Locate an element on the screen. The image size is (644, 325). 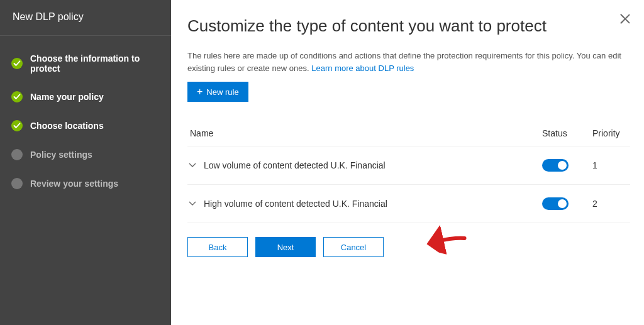
wizard-footer: Back Next Cancel is located at coordinates (409, 247).